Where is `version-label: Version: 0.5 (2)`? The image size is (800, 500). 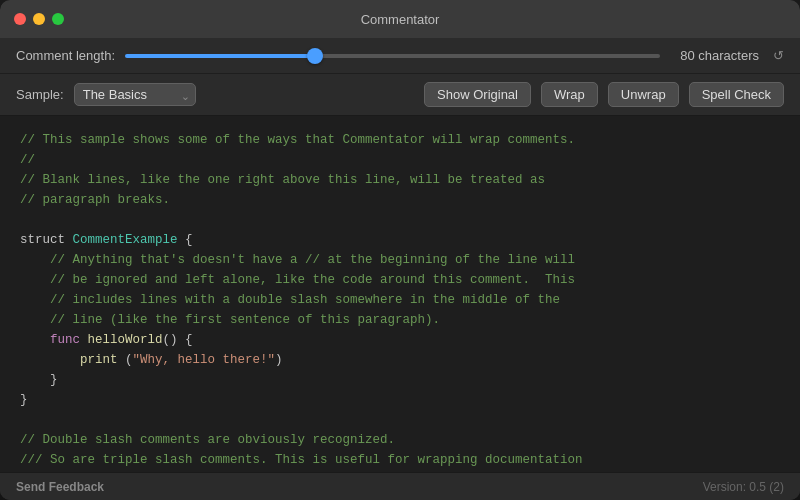 version-label: Version: 0.5 (2) is located at coordinates (744, 487).